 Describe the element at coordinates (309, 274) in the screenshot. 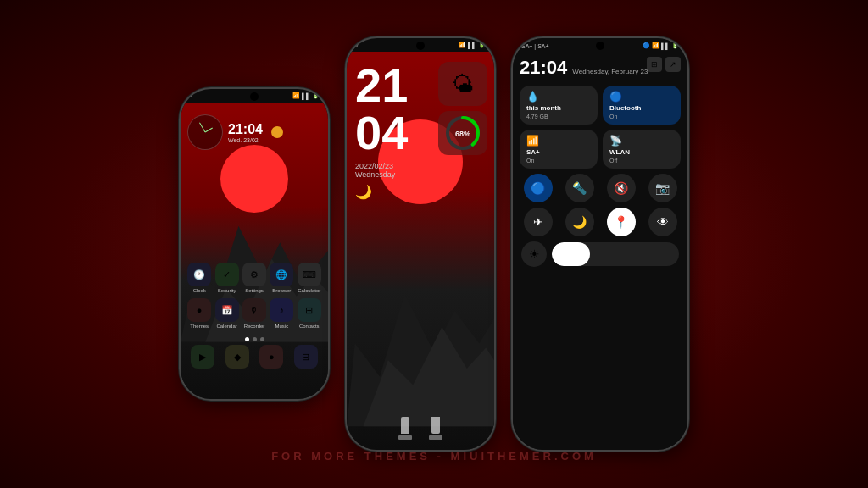

I see `calculator-icon: ⌨` at that location.